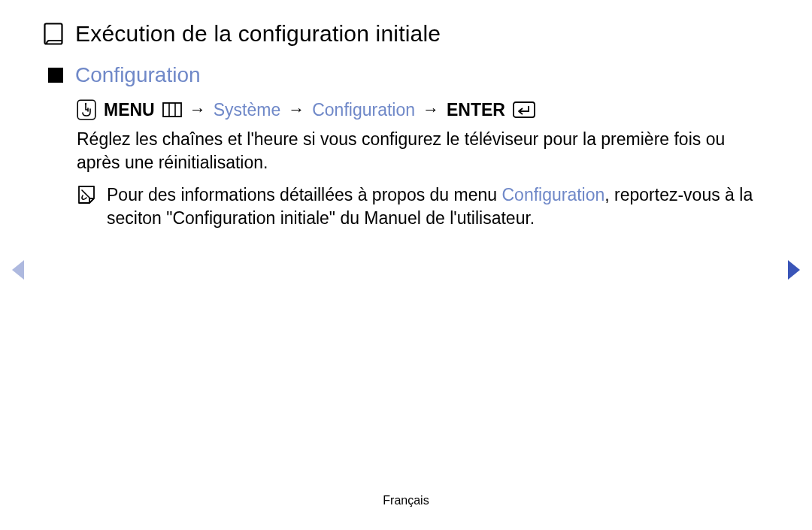 Image resolution: width=812 pixels, height=530 pixels. I want to click on square-bullet-icon, so click(56, 75).